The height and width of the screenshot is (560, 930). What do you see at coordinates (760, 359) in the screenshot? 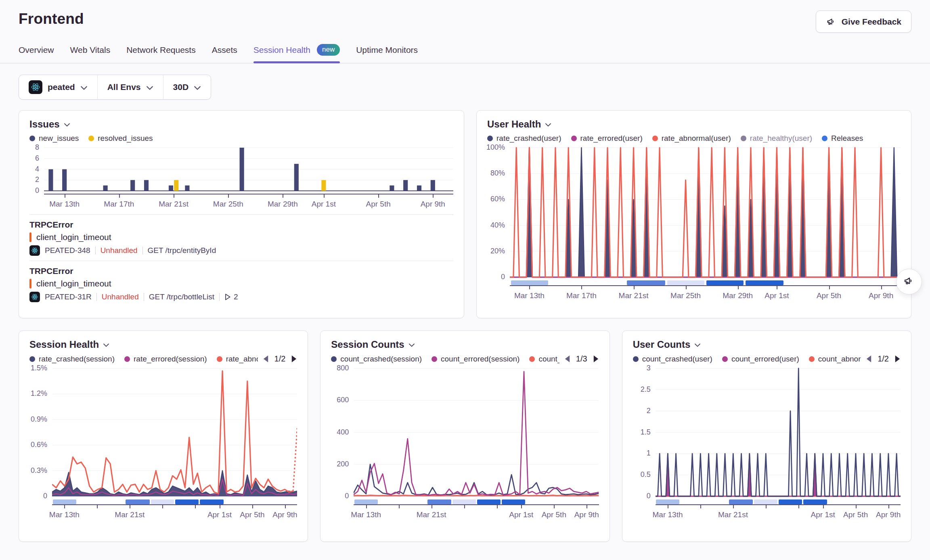
I see `legend-item: count_errored(user)` at bounding box center [760, 359].